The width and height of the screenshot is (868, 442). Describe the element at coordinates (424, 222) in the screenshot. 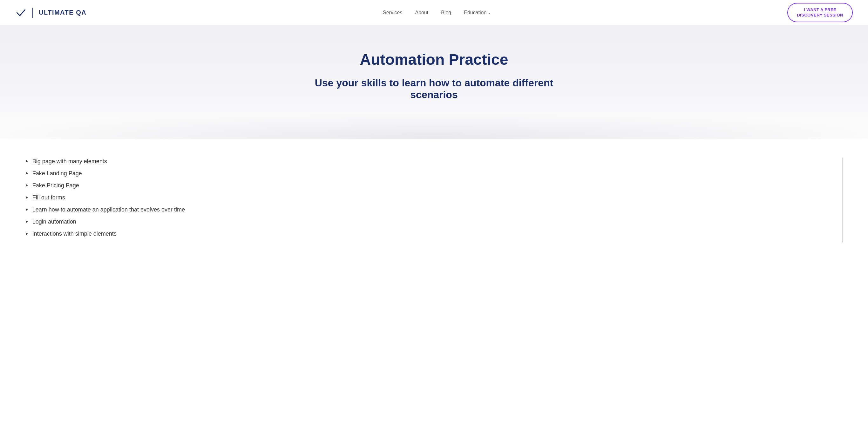

I see `list-item: Login automation` at that location.